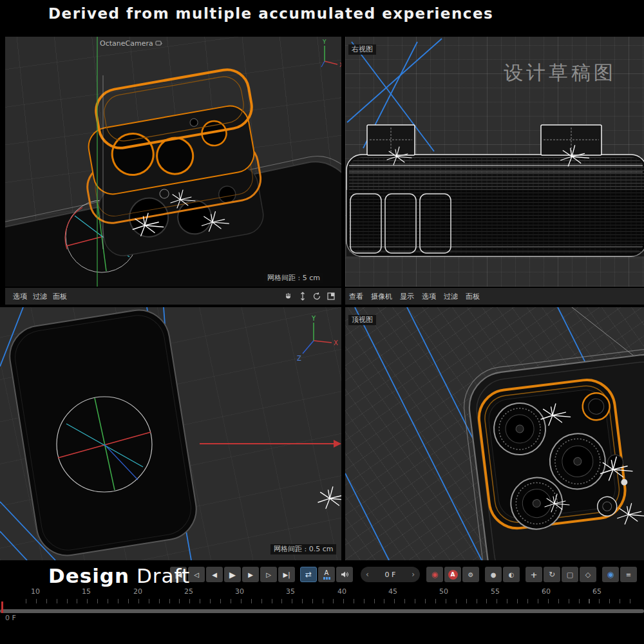 This screenshot has height=644, width=644. What do you see at coordinates (138, 591) in the screenshot?
I see `ruler-tick: 20` at bounding box center [138, 591].